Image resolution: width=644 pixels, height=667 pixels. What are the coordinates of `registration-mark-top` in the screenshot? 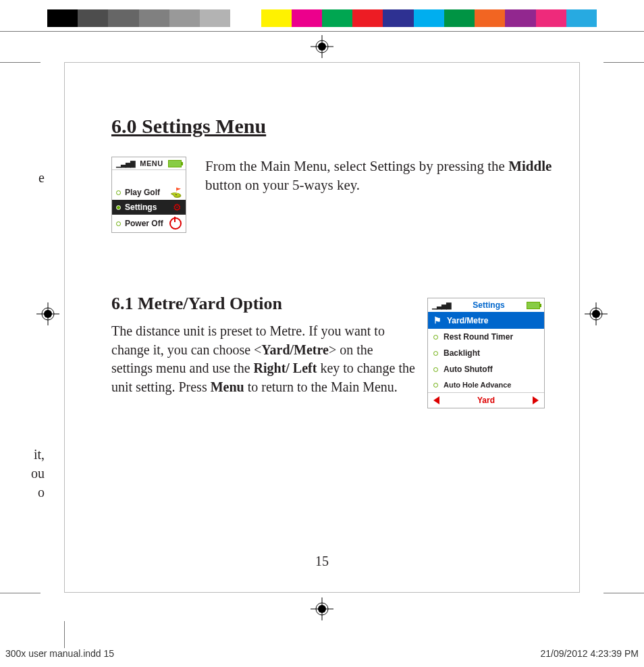 It's located at (322, 47).